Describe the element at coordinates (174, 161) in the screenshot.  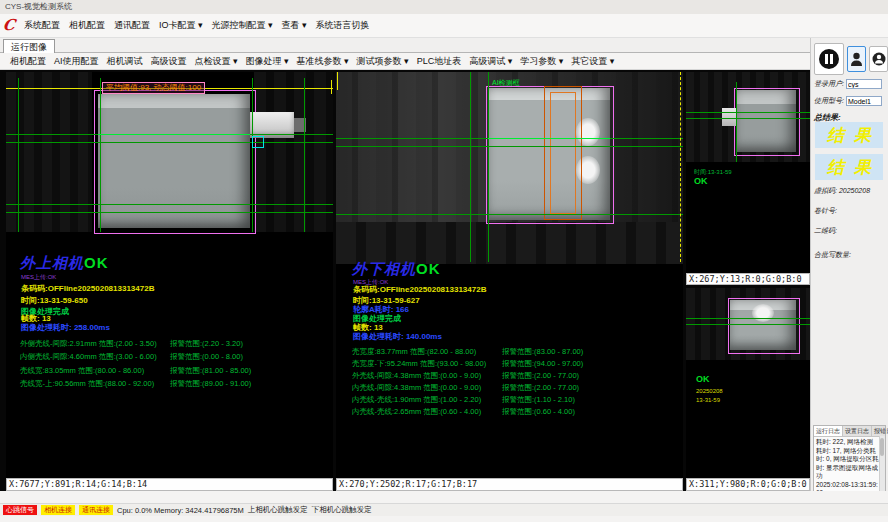
I see `inspected-part` at that location.